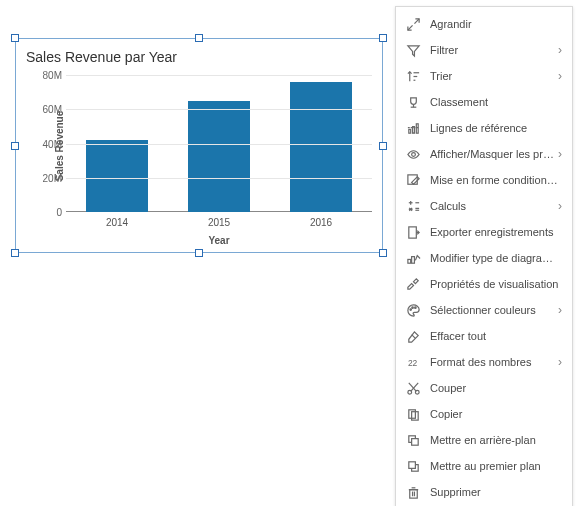  Describe the element at coordinates (484, 310) in the screenshot. I see `menu-item: Sélectionner couleurs›` at that location.